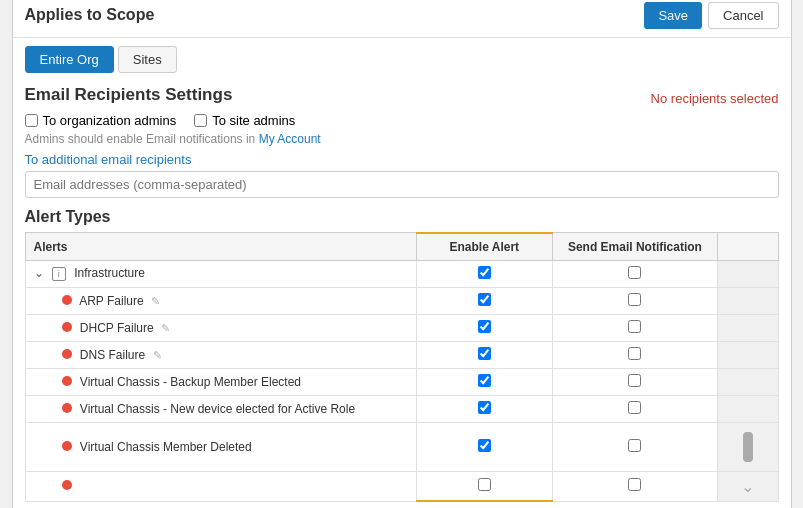 Image resolution: width=803 pixels, height=508 pixels. What do you see at coordinates (748, 486) in the screenshot?
I see `scrollbar-cell-bottom: ⌄` at bounding box center [748, 486].